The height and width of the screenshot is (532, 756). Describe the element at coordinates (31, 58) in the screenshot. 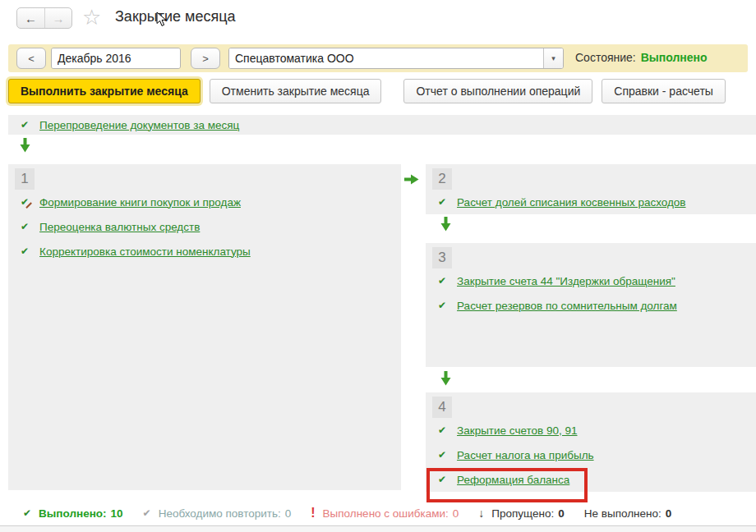

I see `previous-period-button: <` at that location.